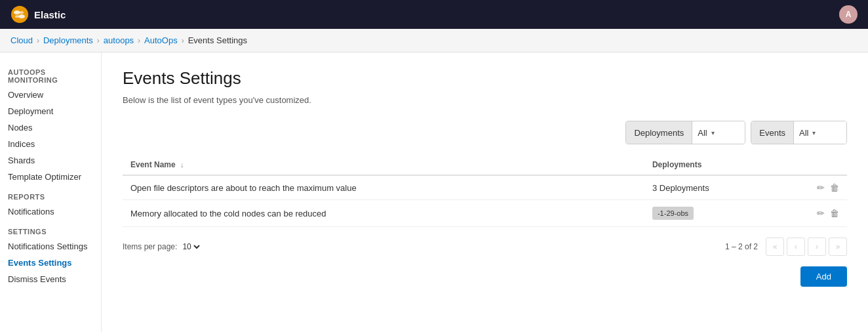 Image resolution: width=868 pixels, height=332 pixels. What do you see at coordinates (50, 160) in the screenshot?
I see `sidebar-item-shards: Shards` at bounding box center [50, 160].